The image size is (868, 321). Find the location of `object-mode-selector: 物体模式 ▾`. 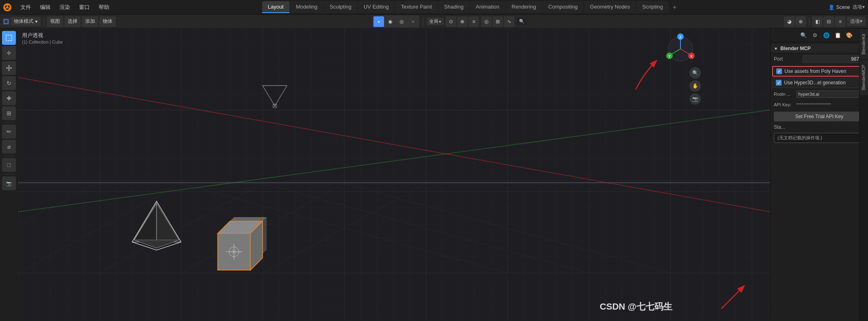

object-mode-selector: 物体模式 ▾ is located at coordinates (26, 21).